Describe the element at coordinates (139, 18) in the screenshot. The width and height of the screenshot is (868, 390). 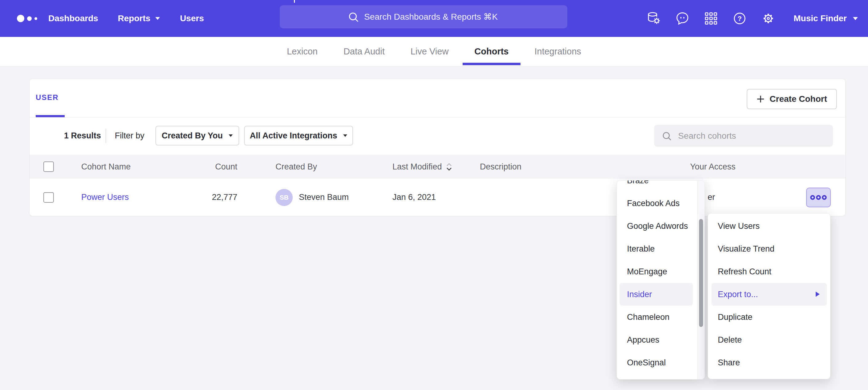
I see `nav-item-reports: Reports` at that location.